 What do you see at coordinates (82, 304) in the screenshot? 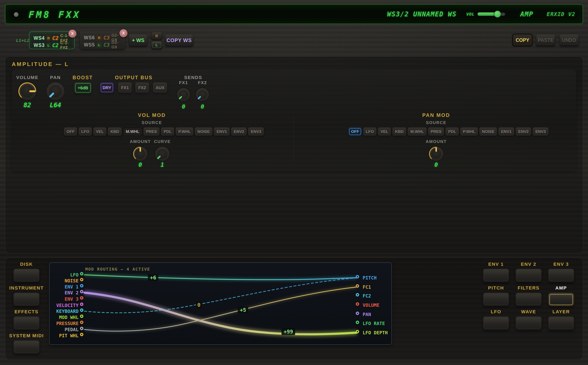
I see `routing-source-velocity-pin` at bounding box center [82, 304].